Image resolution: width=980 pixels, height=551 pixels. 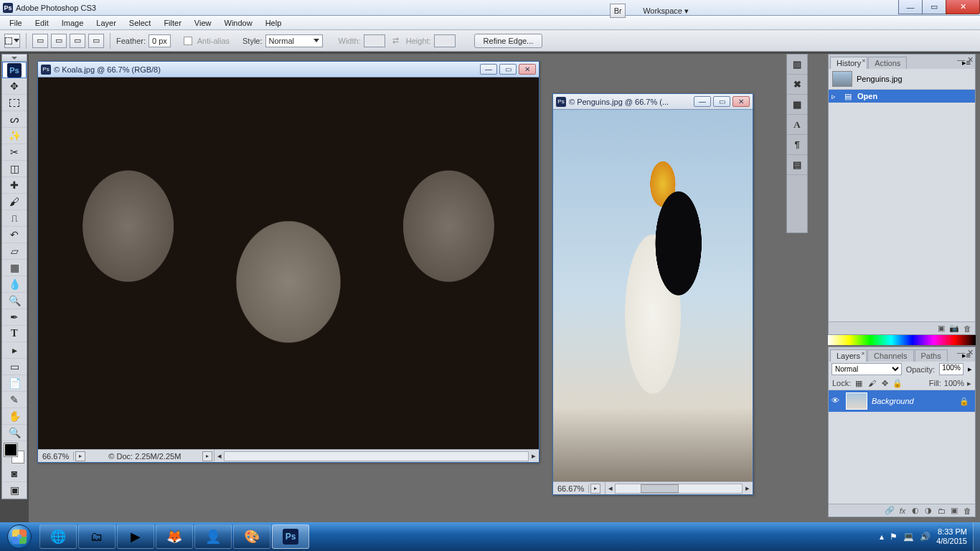 I want to click on scroll-left-button: ◂, so click(x=219, y=456).